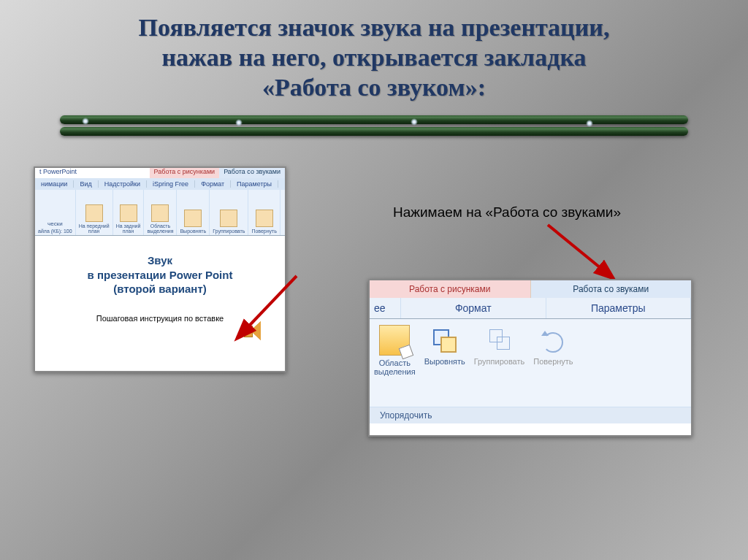  I want to click on arrow-to-speaker-icon, so click(260, 315).